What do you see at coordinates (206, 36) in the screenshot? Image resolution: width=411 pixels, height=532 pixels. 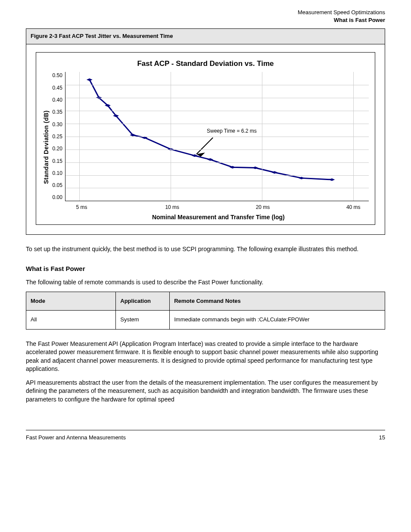 I see `figure-caption: Figure 2-3 Fast ACP Test Jitter vs. Meas…` at bounding box center [206, 36].